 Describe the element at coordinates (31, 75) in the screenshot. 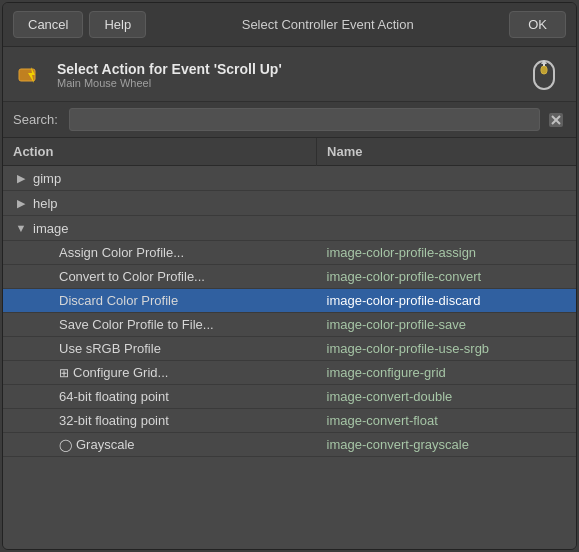

I see `header-svg-icon` at that location.